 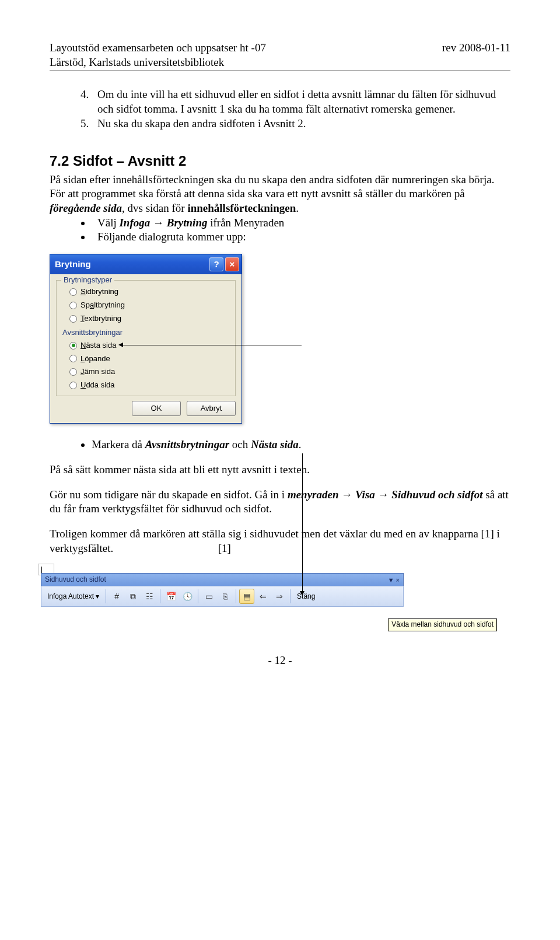 What do you see at coordinates (222, 579) in the screenshot?
I see `toolbar-titlebar: Sidhuvud och sidfot ▼ ×` at bounding box center [222, 579].